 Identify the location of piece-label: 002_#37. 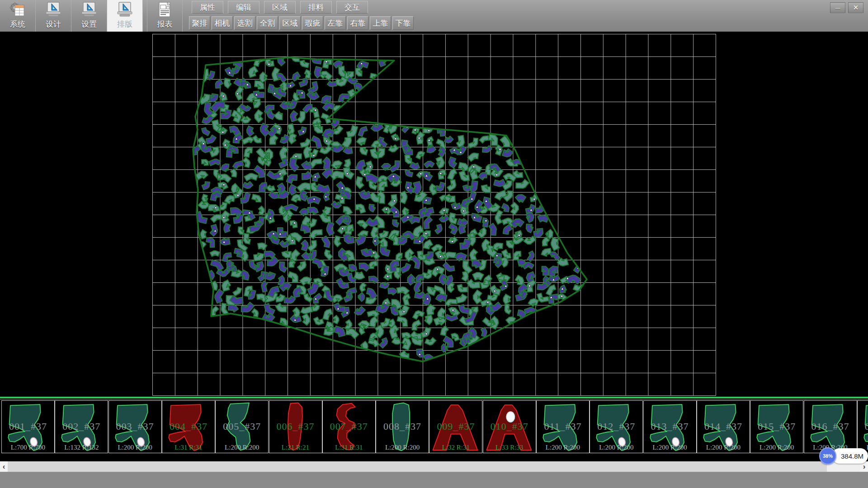
(81, 427).